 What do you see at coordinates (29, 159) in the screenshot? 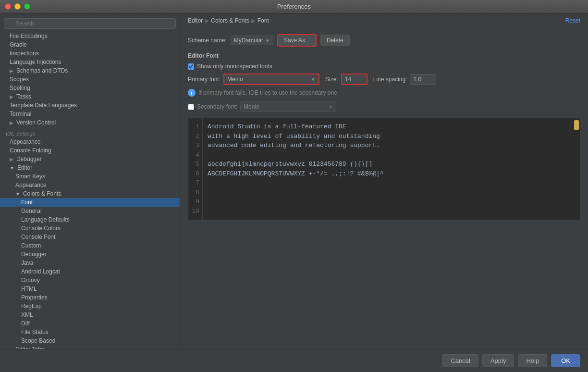
I see `sidebar-label: Debugger` at bounding box center [29, 159].